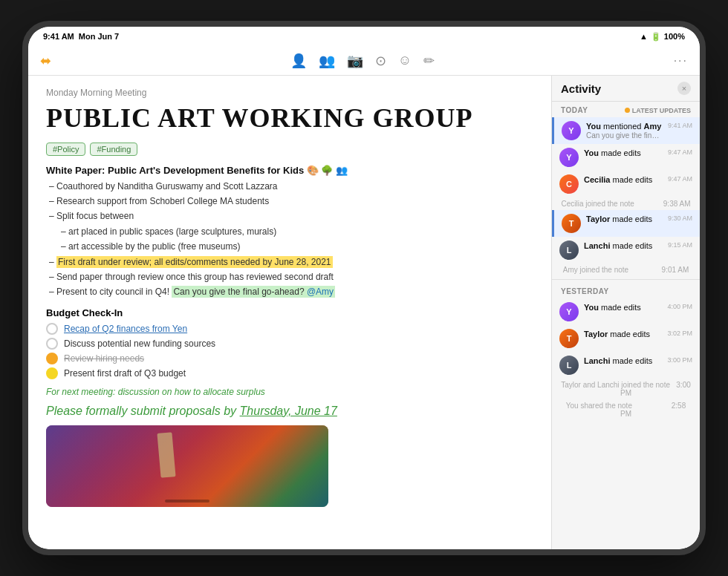 The height and width of the screenshot is (576, 728). Describe the element at coordinates (291, 262) in the screenshot. I see `bullet-6: – First draft under review; all edits/co…` at that location.